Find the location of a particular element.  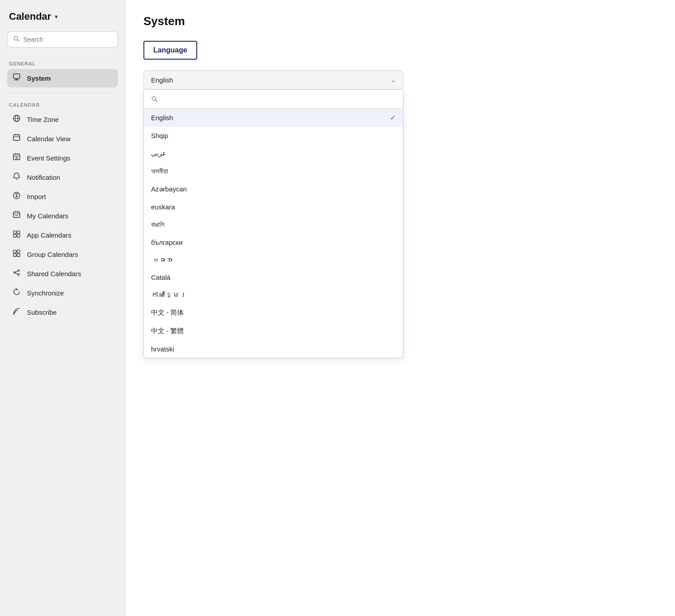

sidebar-item-event-settings-label: Event Settings is located at coordinates (48, 158).